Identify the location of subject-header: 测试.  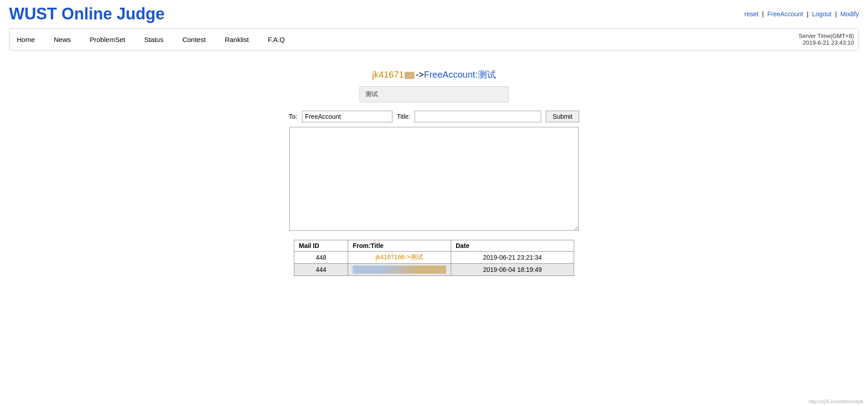
(487, 75).